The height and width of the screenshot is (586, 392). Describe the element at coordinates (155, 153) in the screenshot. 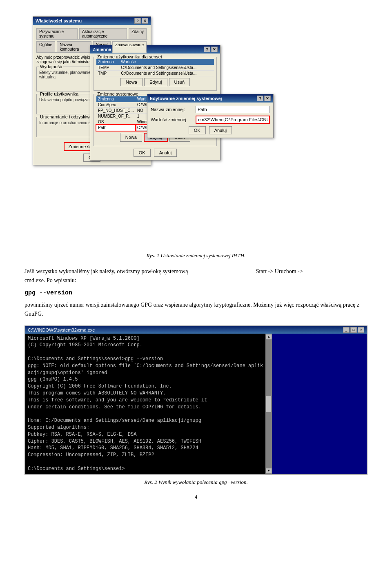

I see `envvars-bottom-btns: OK Anuluj` at that location.